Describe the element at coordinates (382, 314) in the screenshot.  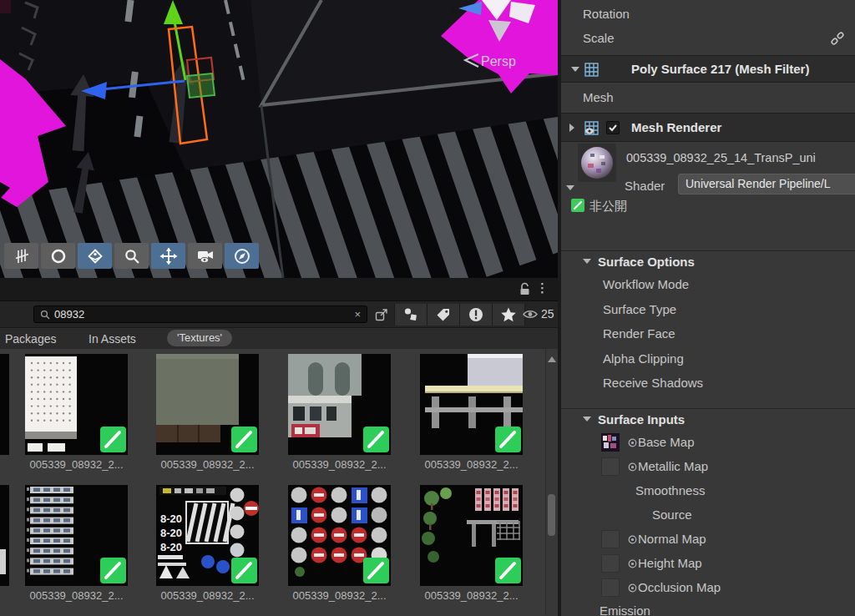
I see `open-search-window-icon` at that location.